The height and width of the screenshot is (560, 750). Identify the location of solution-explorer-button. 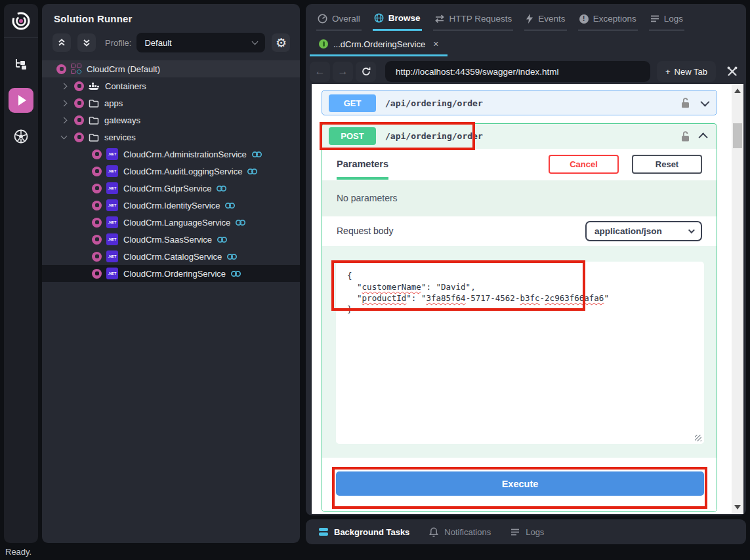
(21, 64).